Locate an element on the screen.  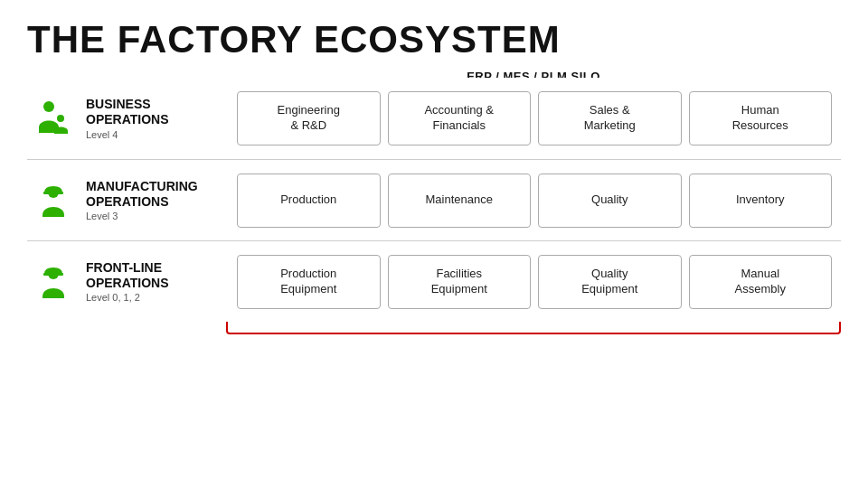
card-quality: Quality is located at coordinates (609, 201).